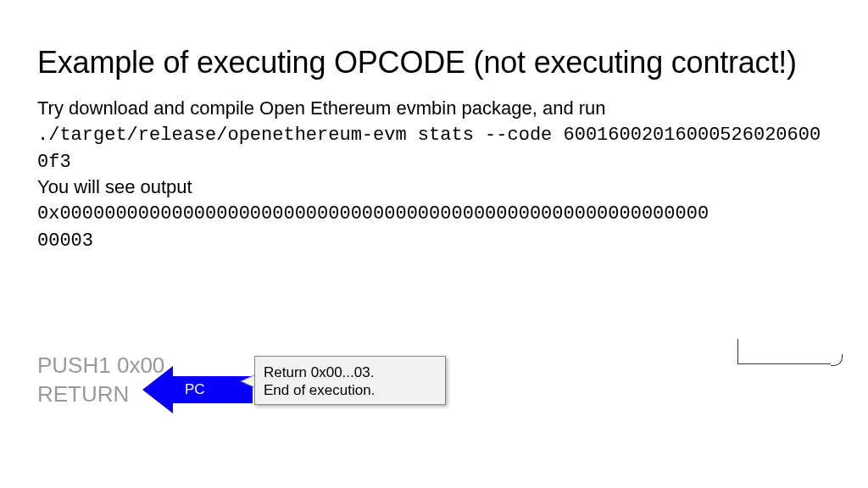  What do you see at coordinates (65, 241) in the screenshot?
I see `output-line-2: 00003` at bounding box center [65, 241].